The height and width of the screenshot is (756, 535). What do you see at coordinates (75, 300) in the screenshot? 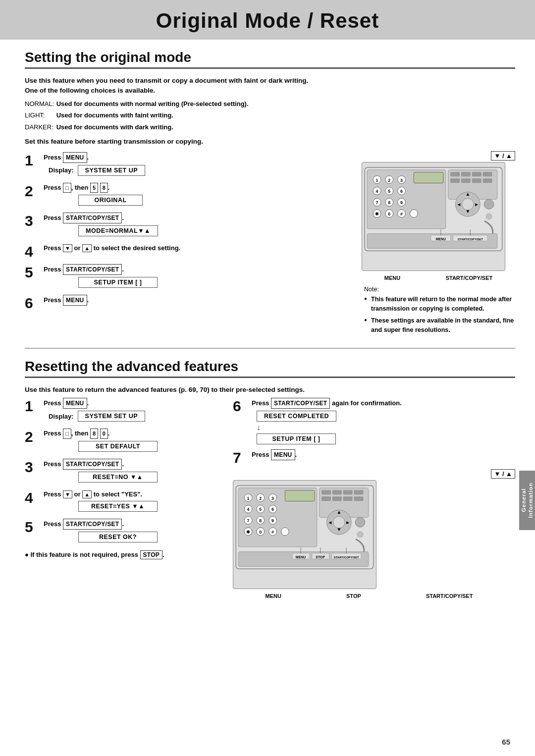
I see `menu-key-2: MENU` at bounding box center [75, 300].